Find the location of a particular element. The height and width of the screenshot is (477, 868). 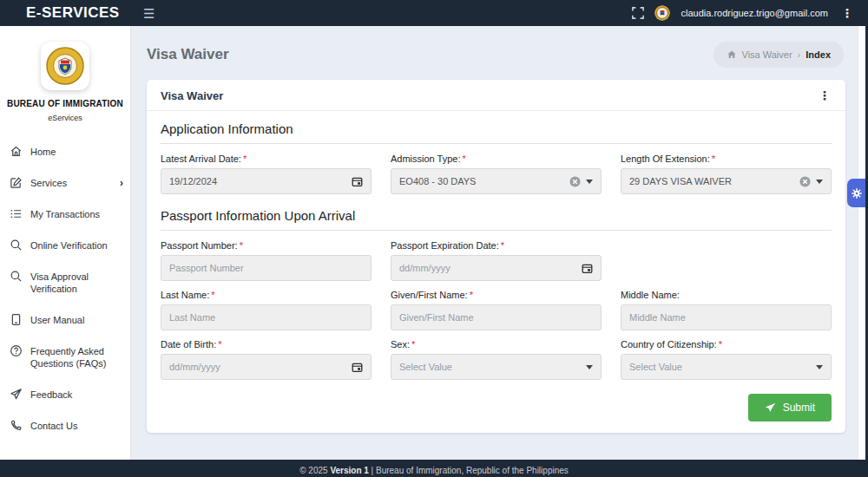

settings-panel-toggle is located at coordinates (856, 193).